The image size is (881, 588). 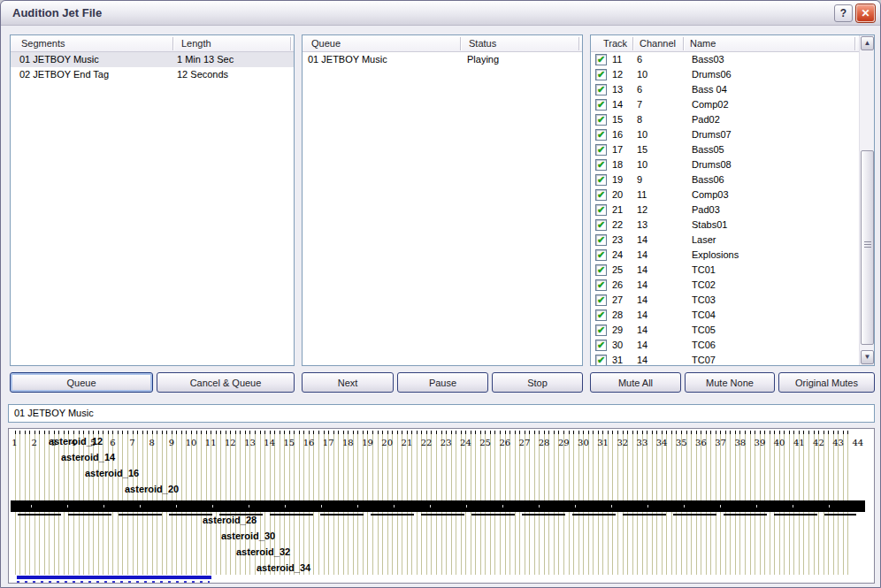 What do you see at coordinates (725, 44) in the screenshot?
I see `tracks-header: Track Channel Name` at bounding box center [725, 44].